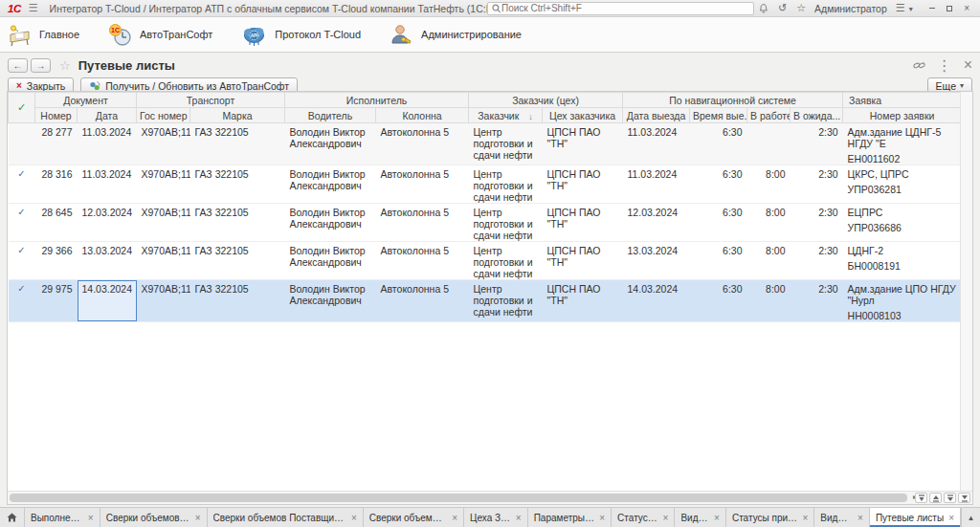 Image resolution: width=980 pixels, height=527 pixels. Describe the element at coordinates (969, 65) in the screenshot. I see `form-close-icon: ×` at that location.